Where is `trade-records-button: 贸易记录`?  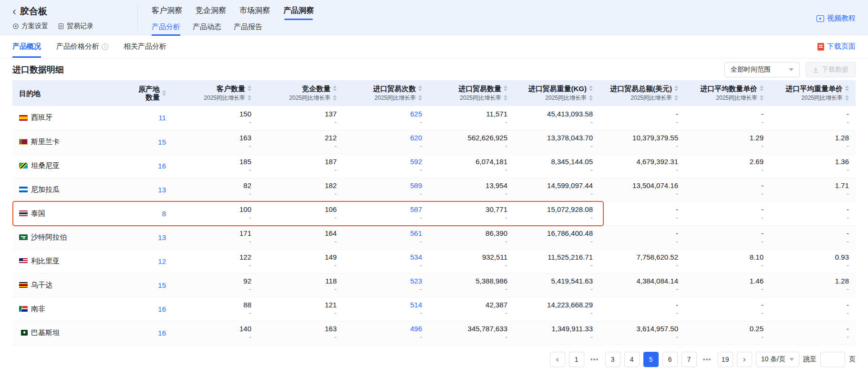
trade-records-button: 贸易记录 is located at coordinates (75, 26).